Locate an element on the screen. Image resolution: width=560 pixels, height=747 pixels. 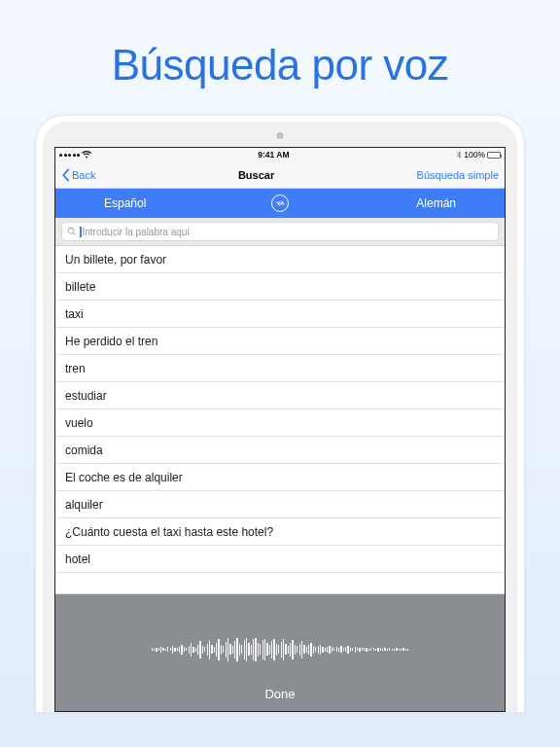
back-label: Back is located at coordinates (84, 175).